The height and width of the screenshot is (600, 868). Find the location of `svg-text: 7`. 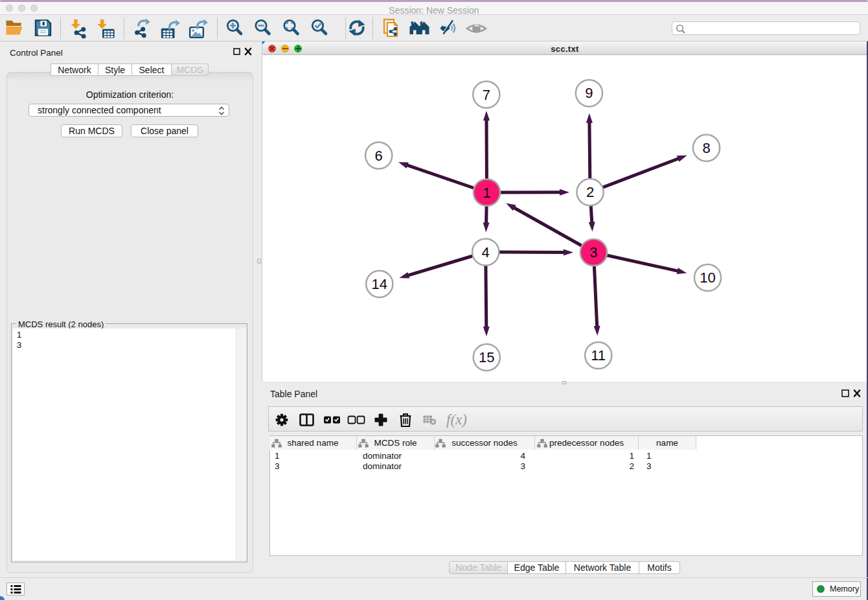

svg-text: 7 is located at coordinates (486, 95).